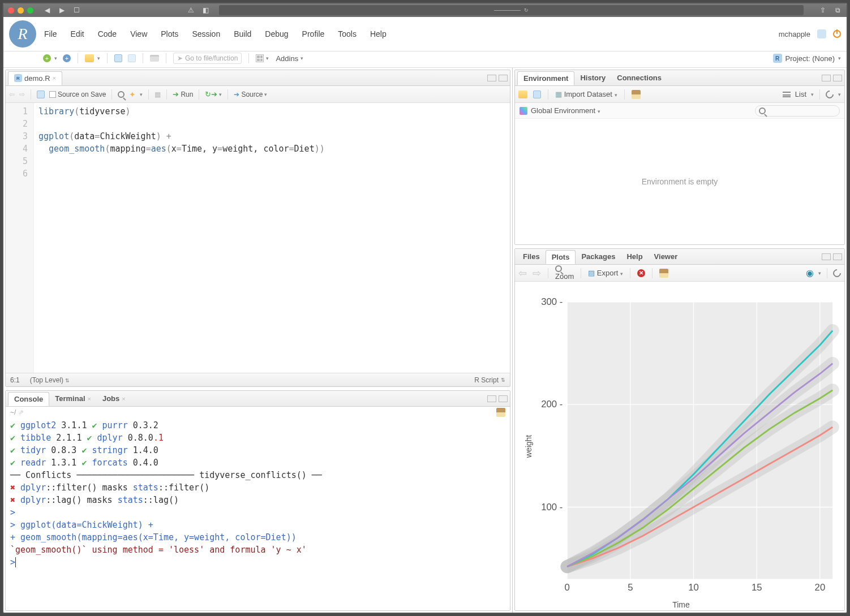  Describe the element at coordinates (134, 94) in the screenshot. I see `code-tools-icon` at that location.